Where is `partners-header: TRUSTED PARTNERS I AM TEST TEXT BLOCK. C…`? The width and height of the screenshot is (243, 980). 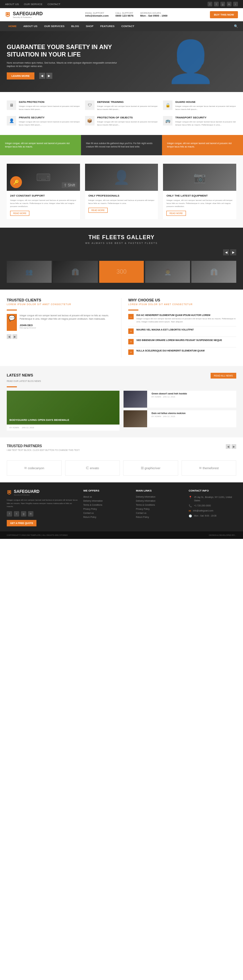 partners-header: TRUSTED PARTNERS I AM TEST TEXT BLOCK. C… is located at coordinates (122, 450).